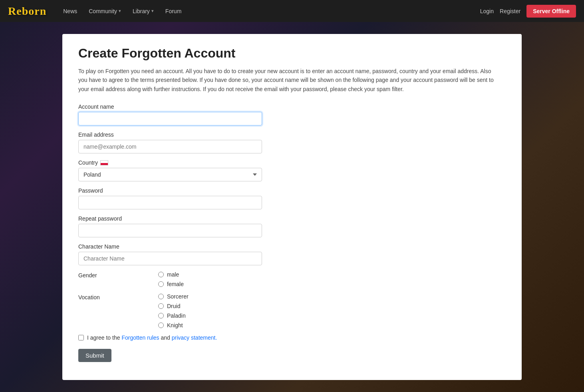  I want to click on email-group: Email address, so click(292, 142).